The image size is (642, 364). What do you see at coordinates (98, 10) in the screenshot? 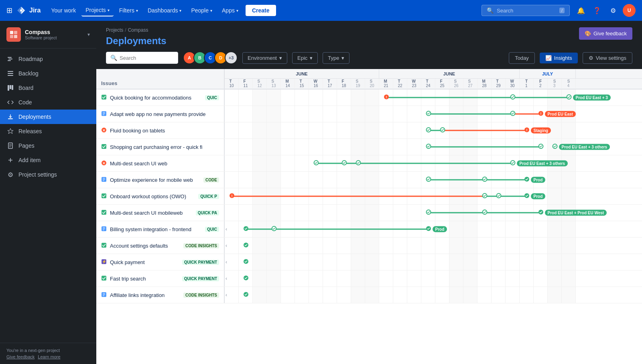
I see `projects-nav: Projects ▾` at bounding box center [98, 10].